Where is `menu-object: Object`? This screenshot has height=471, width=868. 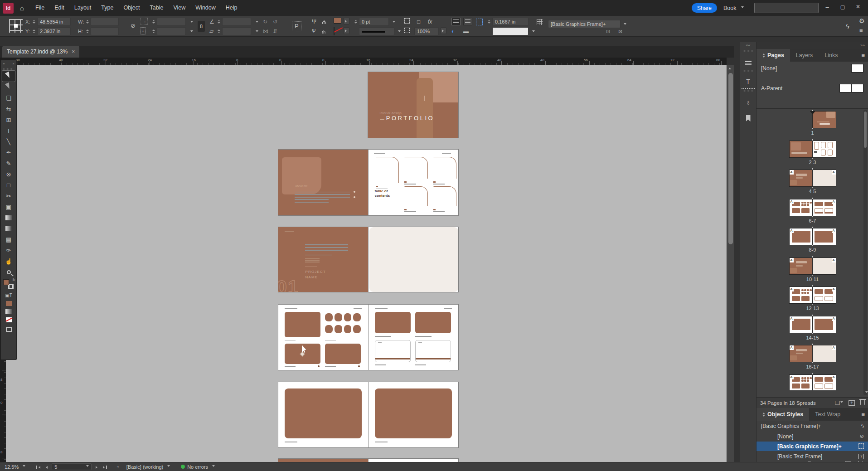
menu-object: Object is located at coordinates (131, 8).